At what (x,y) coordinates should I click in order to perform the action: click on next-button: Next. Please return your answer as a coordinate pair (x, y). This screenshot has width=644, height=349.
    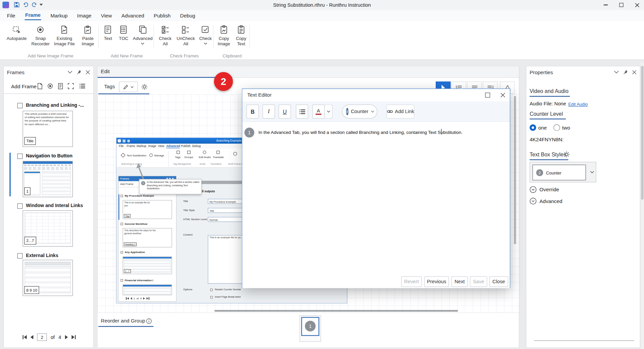
    Looking at the image, I should click on (460, 282).